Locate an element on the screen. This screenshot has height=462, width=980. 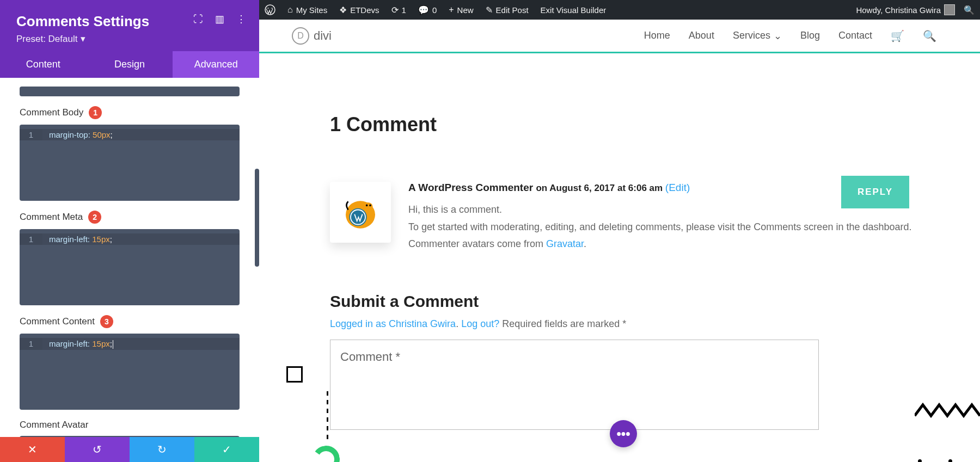
adminbar-search: 🔍 is located at coordinates (969, 10).